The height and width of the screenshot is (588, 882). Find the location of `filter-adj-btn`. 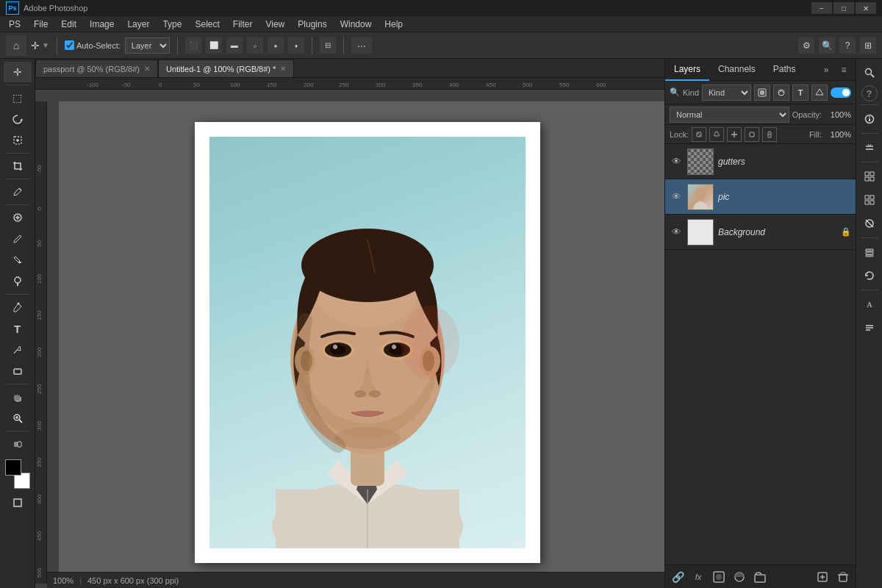

filter-adj-btn is located at coordinates (781, 93).